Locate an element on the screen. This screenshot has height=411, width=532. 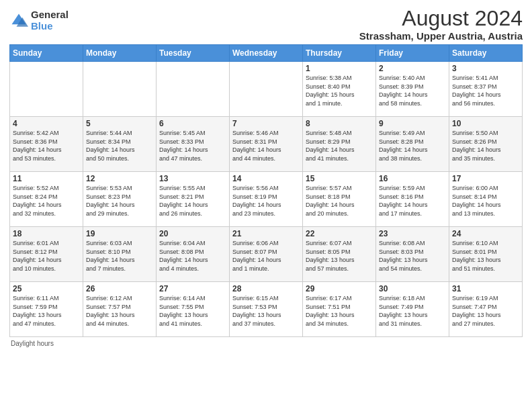
logo-general: General is located at coordinates (50, 15).